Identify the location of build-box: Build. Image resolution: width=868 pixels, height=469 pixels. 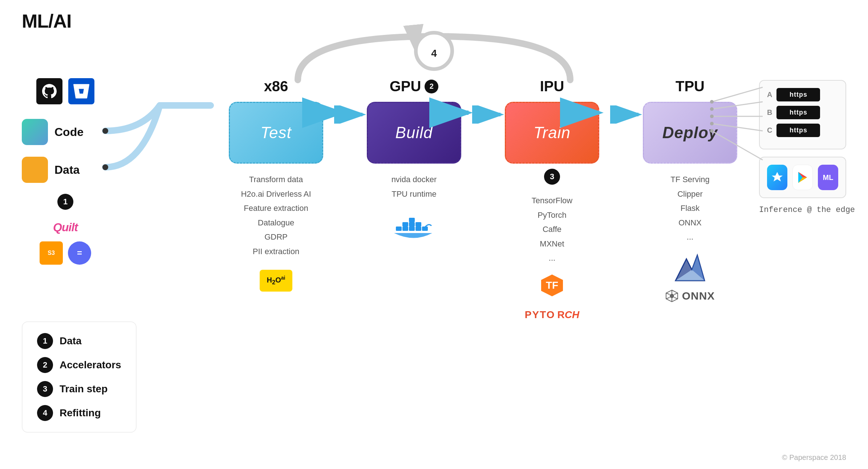
(414, 133).